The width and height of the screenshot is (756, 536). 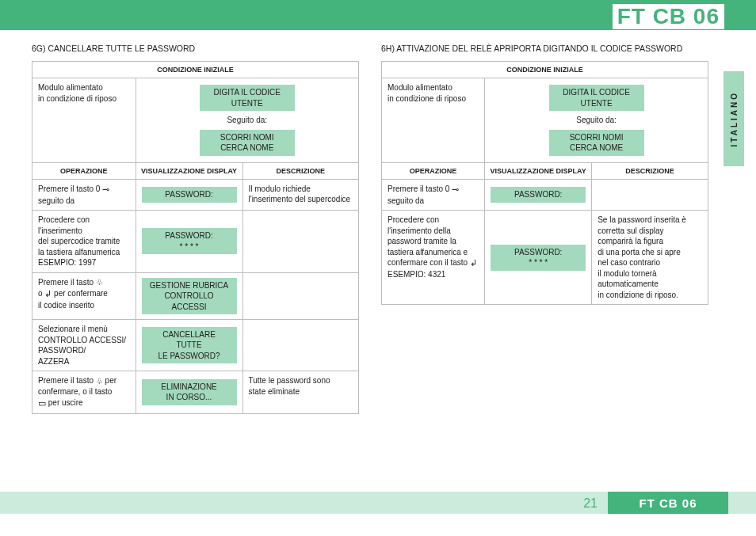 I want to click on op-cell: Procedere con l'inserimento della passwo…, so click(x=433, y=258).